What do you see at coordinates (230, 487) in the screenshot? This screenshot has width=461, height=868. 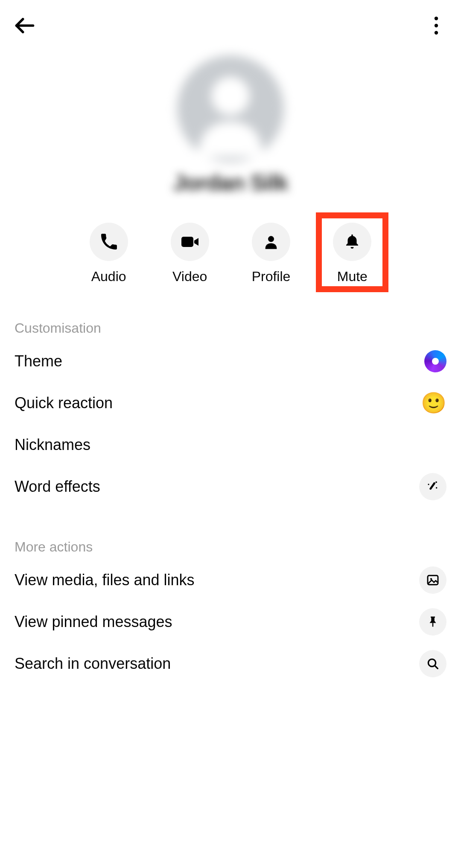 I see `word-effects-row: Word effects` at bounding box center [230, 487].